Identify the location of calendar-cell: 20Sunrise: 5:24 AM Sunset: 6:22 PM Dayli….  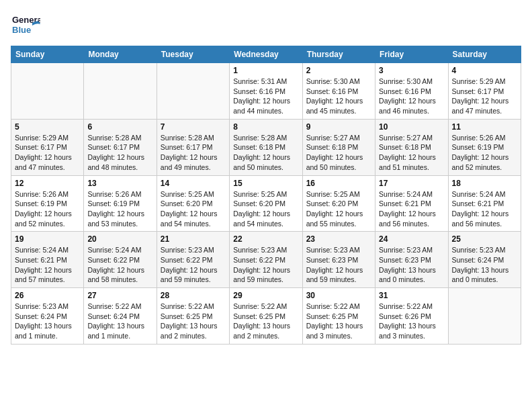
(120, 260).